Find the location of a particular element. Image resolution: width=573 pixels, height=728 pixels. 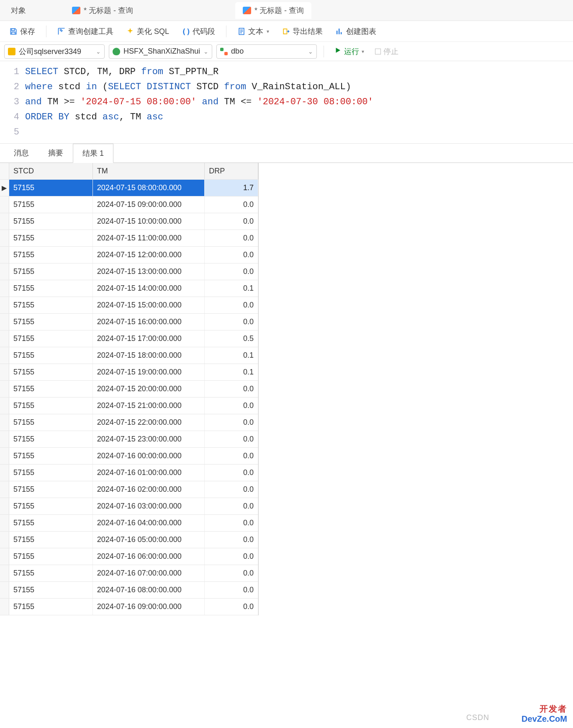

run-button: 运行 ▾ is located at coordinates (349, 52).